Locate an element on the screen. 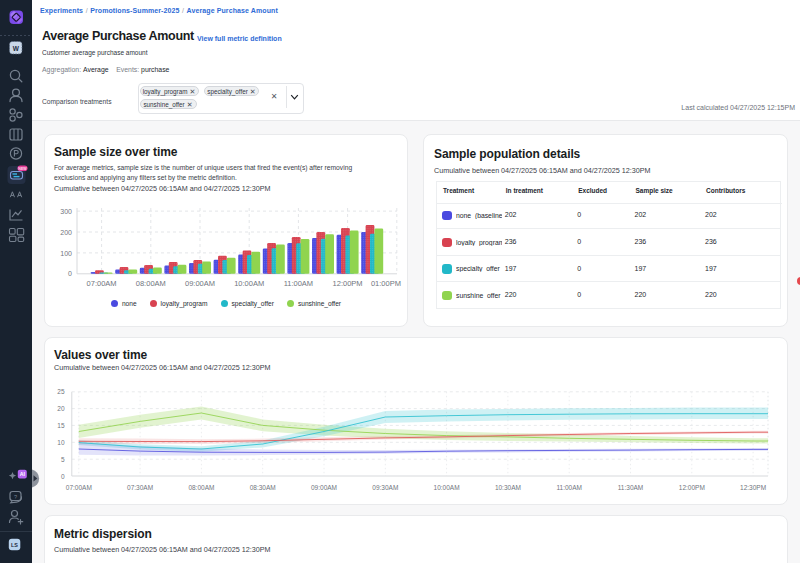 This screenshot has width=800, height=563. svg-text: 20 is located at coordinates (61, 408).